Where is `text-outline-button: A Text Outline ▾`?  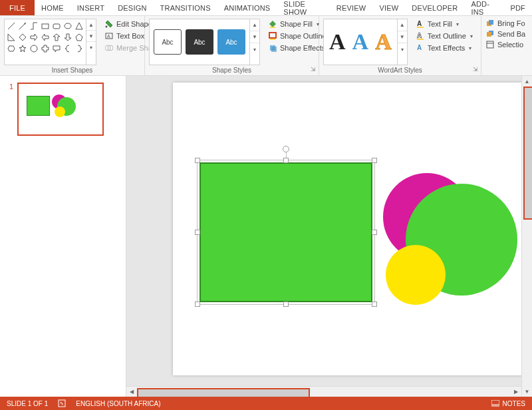 text-outline-button: A Text Outline ▾ is located at coordinates (444, 36).